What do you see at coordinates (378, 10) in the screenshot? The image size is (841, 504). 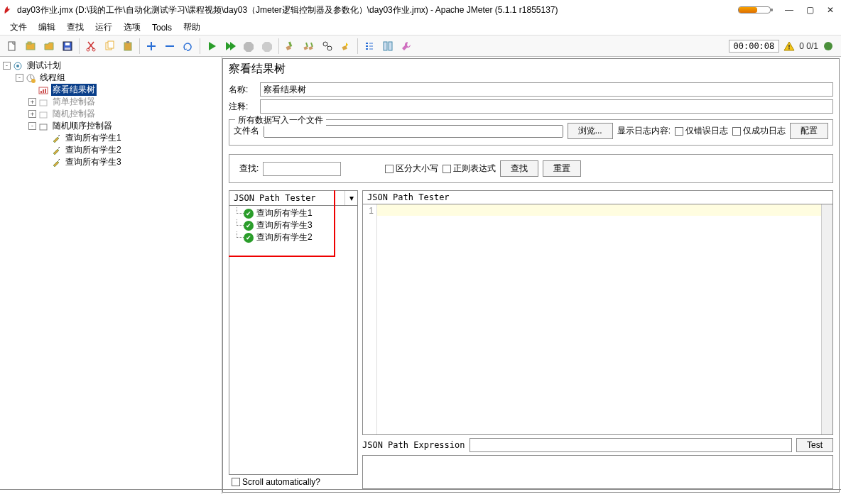 I see `window-title: day03作业.jmx (D:\我的工作\自动化测试学习\课程视频\day03（…` at bounding box center [378, 10].